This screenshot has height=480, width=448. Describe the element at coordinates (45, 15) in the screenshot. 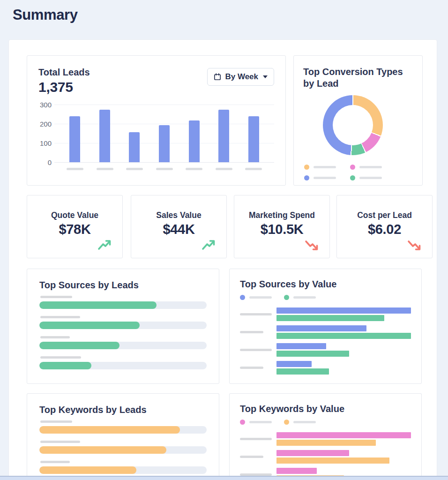

I see `page-title: Summary` at that location.